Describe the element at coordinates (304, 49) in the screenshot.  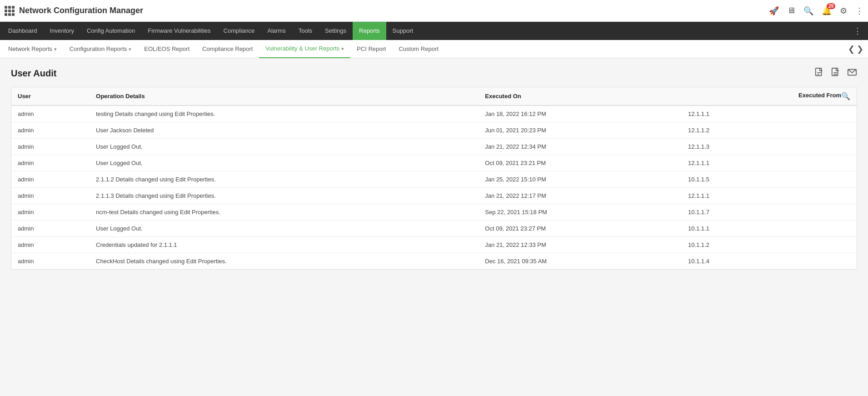
I see `subnav-vulnerability-user-reports: Vulnerability & User Reports ▾` at that location.